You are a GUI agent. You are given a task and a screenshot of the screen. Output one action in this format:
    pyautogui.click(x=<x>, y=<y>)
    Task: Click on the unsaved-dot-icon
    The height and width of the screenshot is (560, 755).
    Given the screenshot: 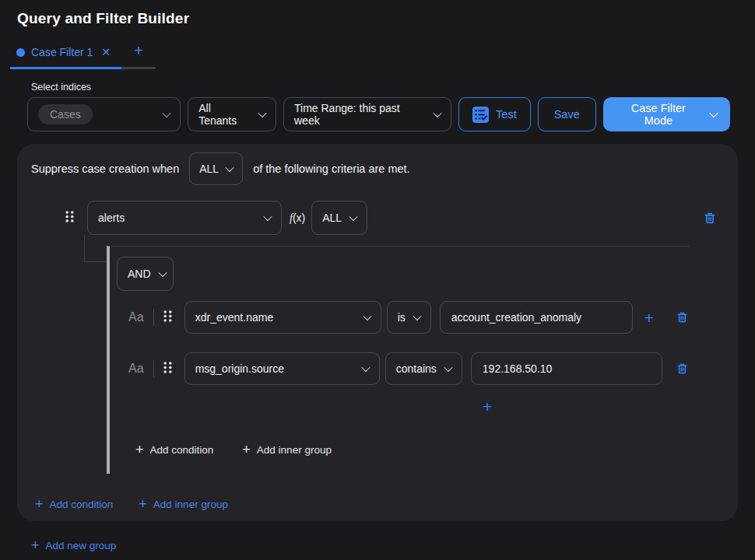 What is the action you would take?
    pyautogui.click(x=20, y=53)
    